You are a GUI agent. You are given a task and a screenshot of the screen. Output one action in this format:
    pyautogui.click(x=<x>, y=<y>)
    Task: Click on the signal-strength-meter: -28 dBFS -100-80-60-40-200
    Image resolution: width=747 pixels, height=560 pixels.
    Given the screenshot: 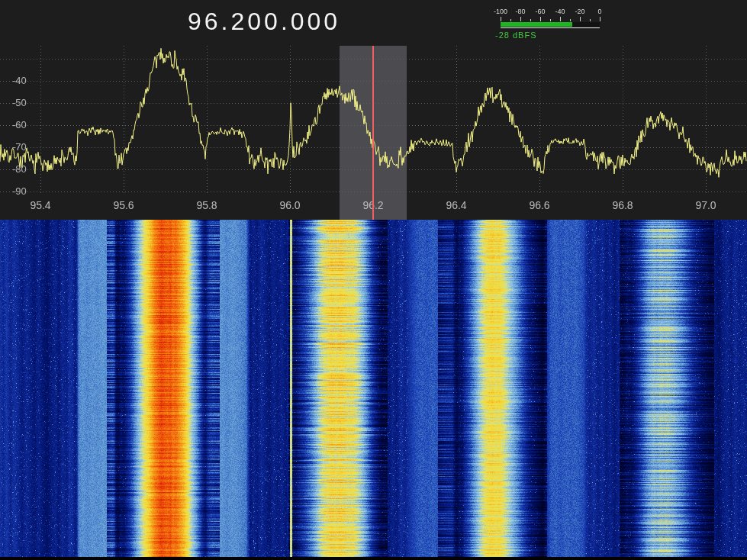 What is the action you would take?
    pyautogui.click(x=548, y=25)
    